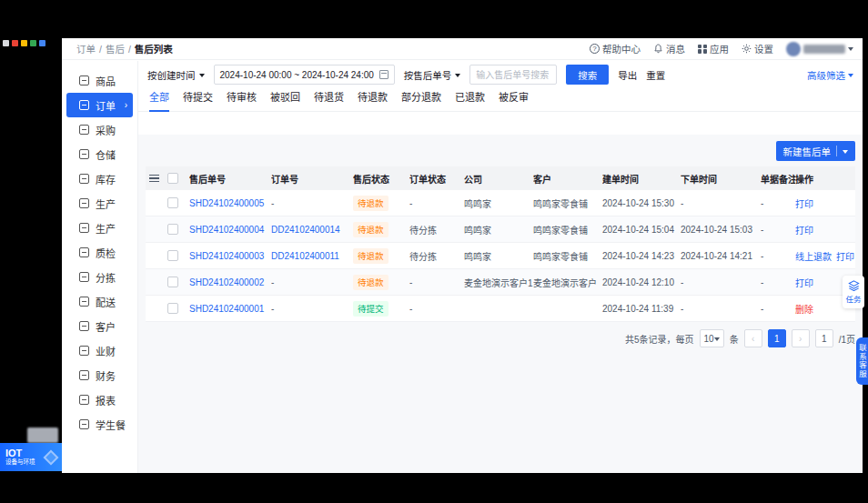  I want to click on delivery-icon, so click(84, 302).